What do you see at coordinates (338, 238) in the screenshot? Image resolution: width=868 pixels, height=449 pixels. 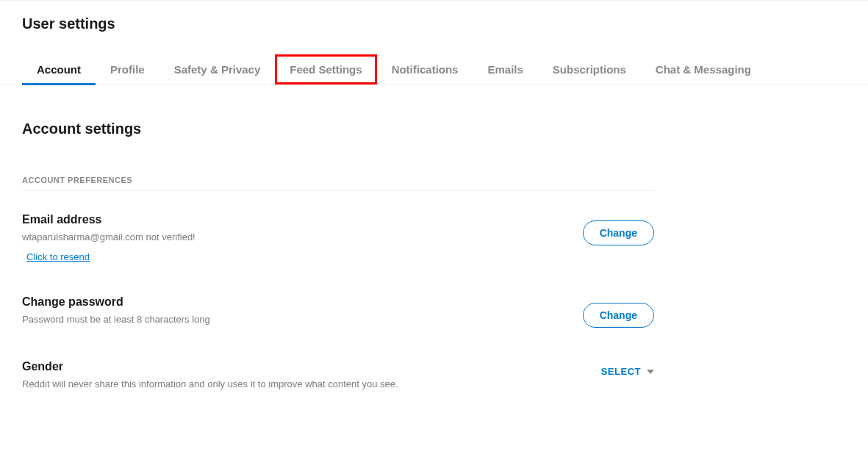 I see `setting-email: Email address wtaparulsharma@gmail.com n…` at bounding box center [338, 238].